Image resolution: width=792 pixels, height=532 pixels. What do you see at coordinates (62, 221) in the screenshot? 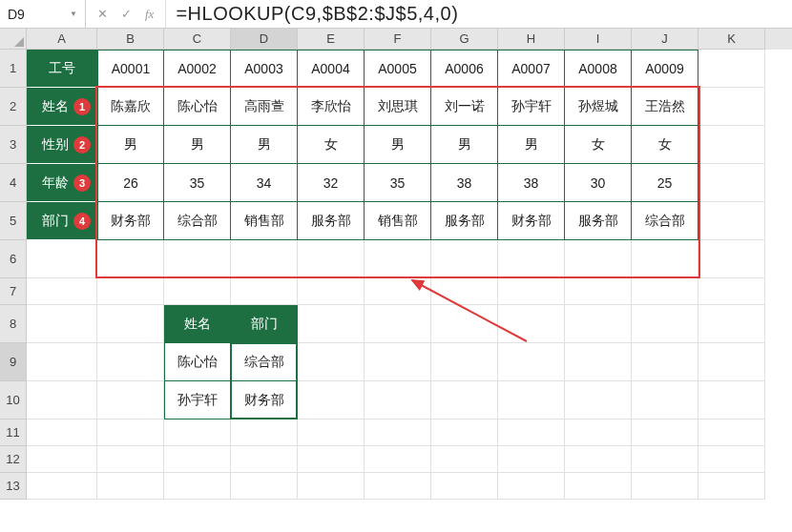
I see `header-cell: 部门4` at bounding box center [62, 221].